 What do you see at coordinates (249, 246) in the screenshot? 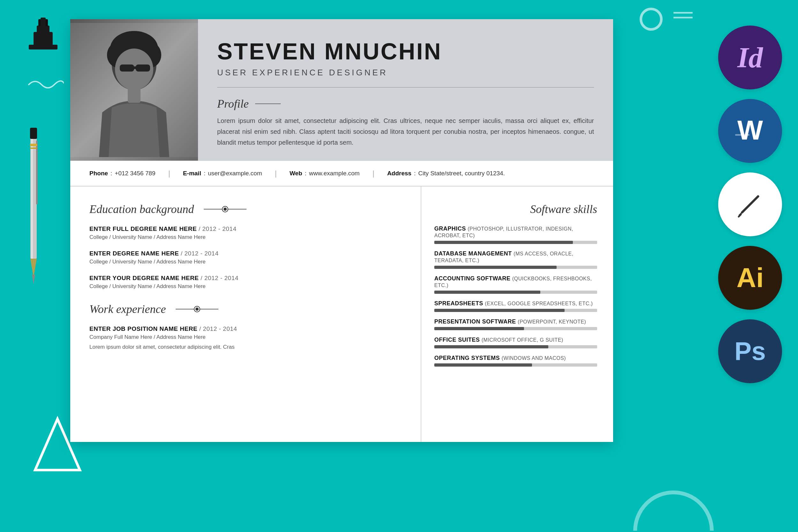
I see `education-section: Education background ENTER FULL DEGREE N…` at bounding box center [249, 246].